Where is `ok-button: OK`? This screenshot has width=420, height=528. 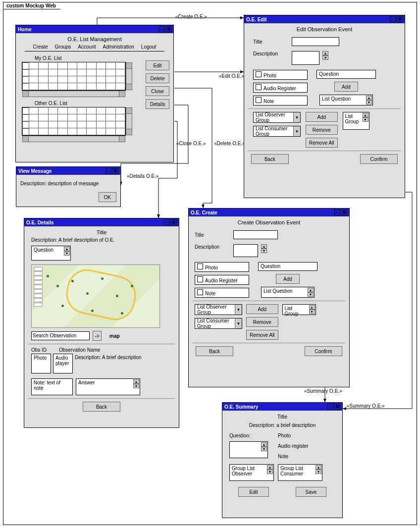
ok-button: OK is located at coordinates (107, 197).